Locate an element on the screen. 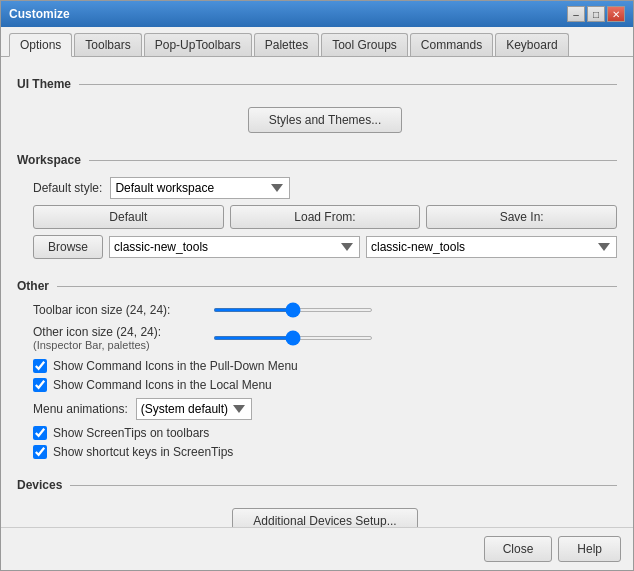 This screenshot has height=571, width=634. show-command-icons-local-label: Show Command Icons in the Local Menu is located at coordinates (162, 385).